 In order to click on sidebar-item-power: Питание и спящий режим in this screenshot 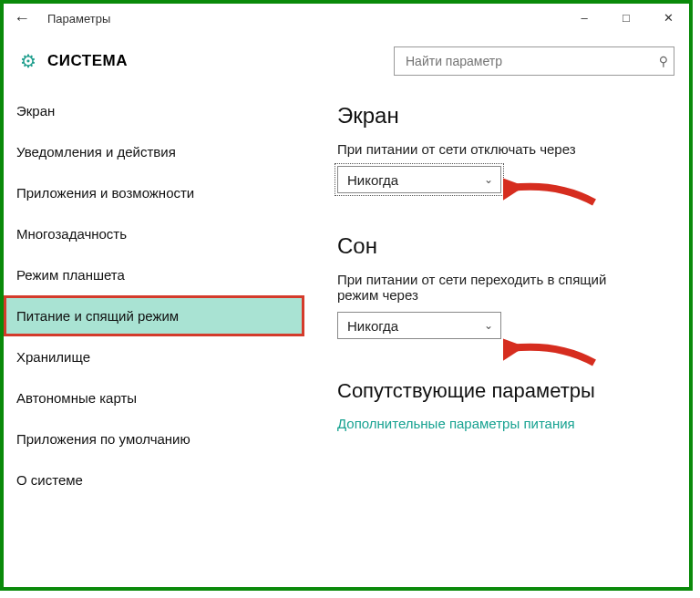, I will do `click(154, 315)`.